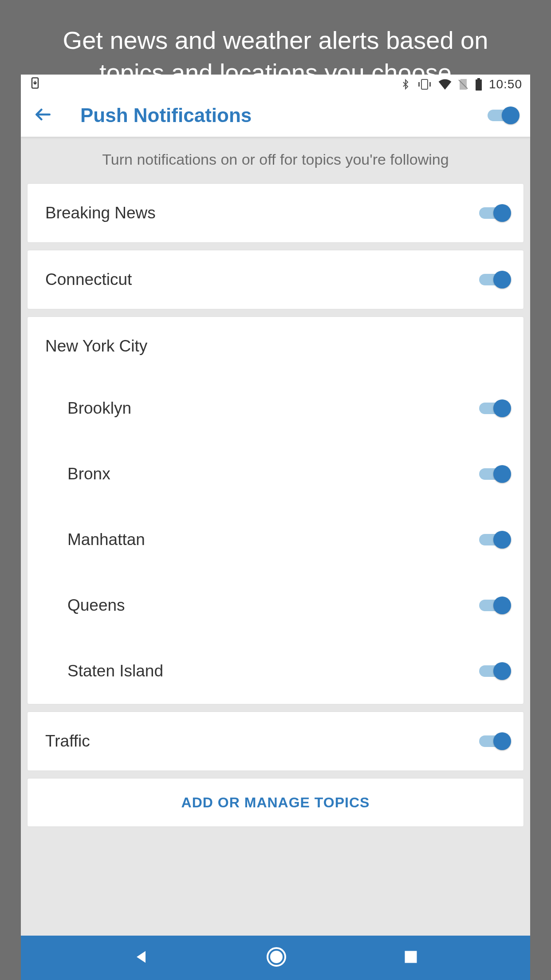 The image size is (551, 980). I want to click on vibrate-icon, so click(425, 84).